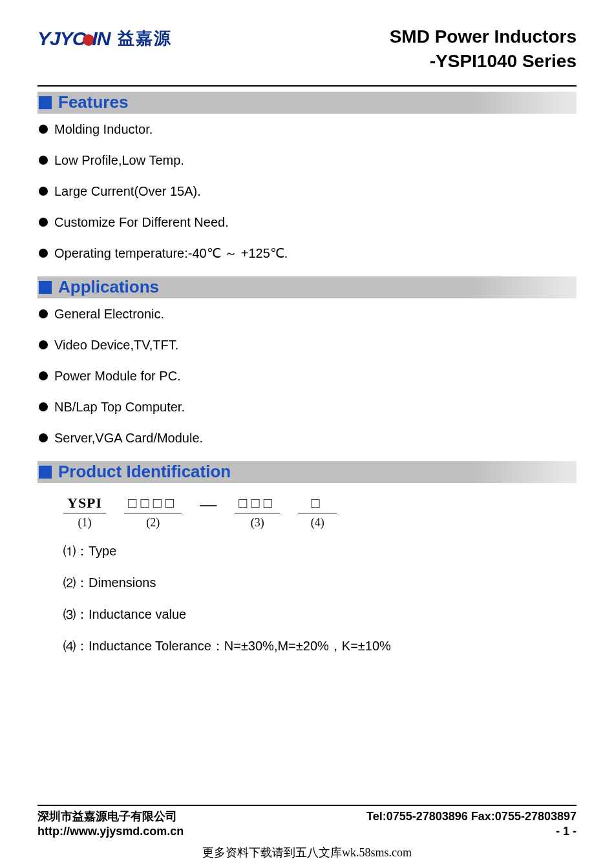 The image size is (614, 868). Describe the element at coordinates (307, 852) in the screenshot. I see `watermark-text: 更多资料下载请到五八文库wk.58sms.com` at that location.